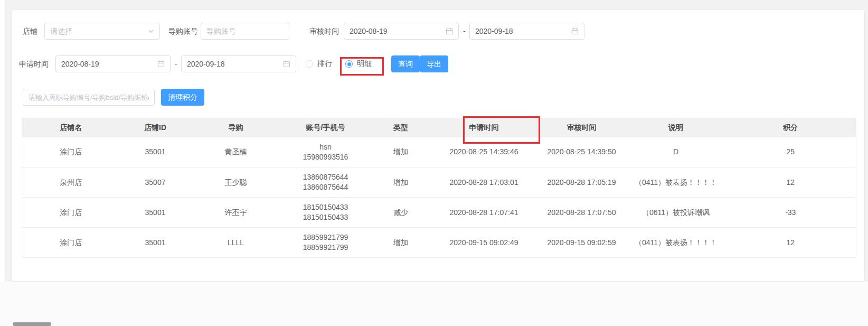 Image resolution: width=868 pixels, height=326 pixels. I want to click on phone-line: 13860875644, so click(326, 187).